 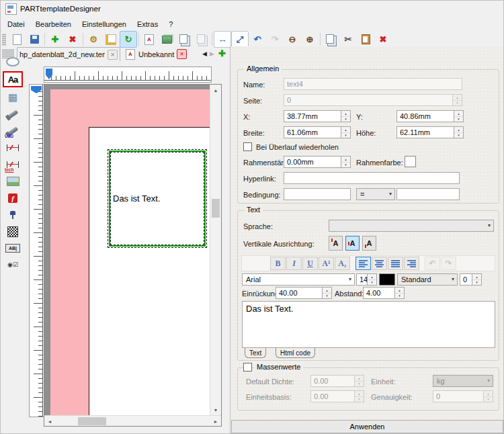 What do you see at coordinates (69, 54) in the screenshot?
I see `tab-document: hp_datenblatt_2d_new.template ✕` at bounding box center [69, 54].